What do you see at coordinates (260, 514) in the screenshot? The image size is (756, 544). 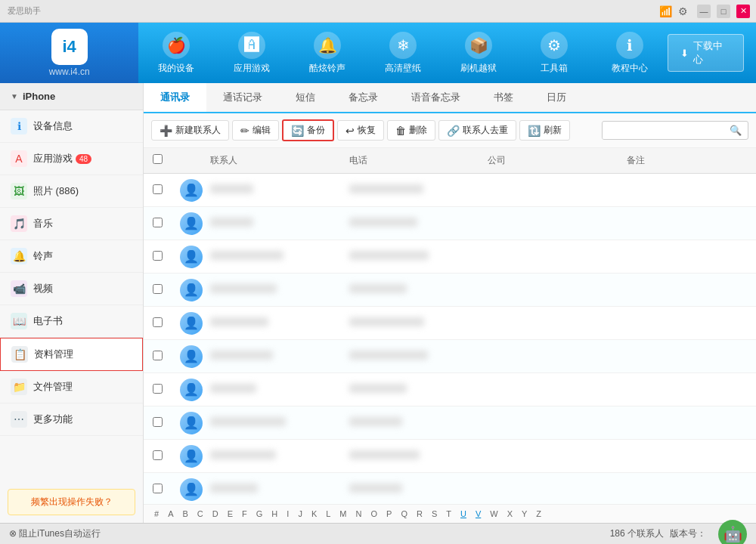 I see `alpha-char-g: G` at bounding box center [260, 514].